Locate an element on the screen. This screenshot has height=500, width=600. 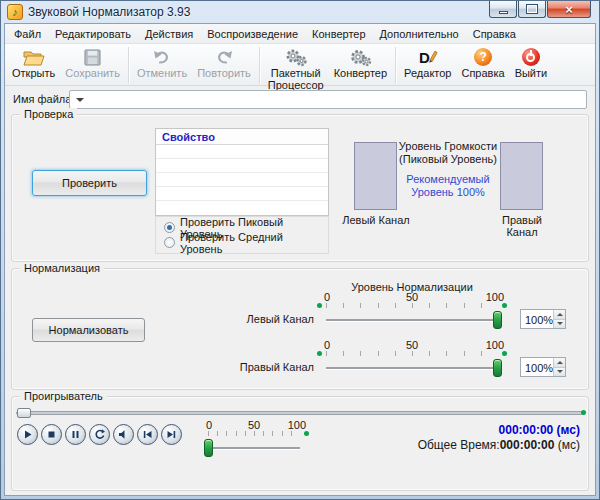
right-level-spinner: 100% is located at coordinates (543, 367).